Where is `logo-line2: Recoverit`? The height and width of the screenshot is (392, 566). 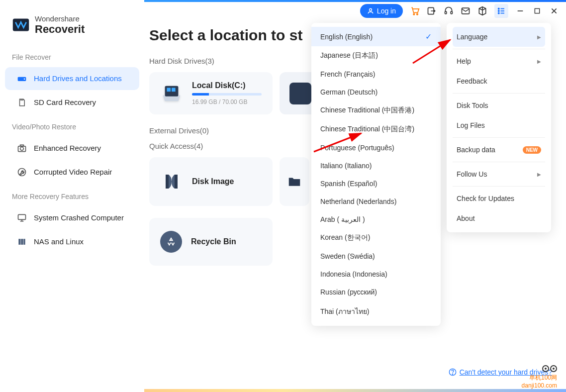 logo-line2: Recoverit is located at coordinates (60, 29).